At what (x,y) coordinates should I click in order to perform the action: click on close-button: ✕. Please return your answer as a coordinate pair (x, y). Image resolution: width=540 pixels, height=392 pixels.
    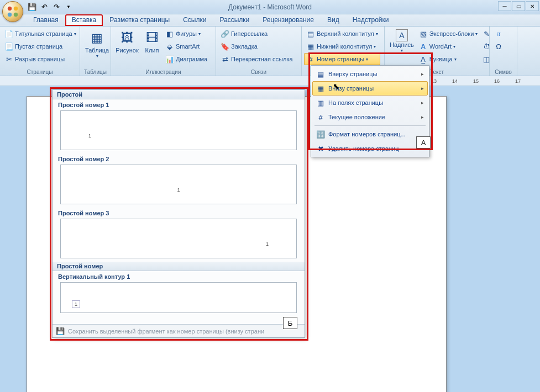
    Looking at the image, I should click on (532, 6).